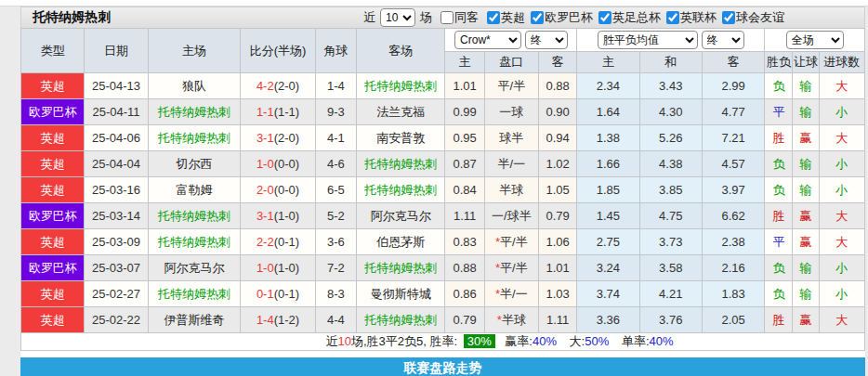 This screenshot has height=376, width=868. What do you see at coordinates (278, 112) in the screenshot?
I see `score: 1-1(1-1)` at bounding box center [278, 112].